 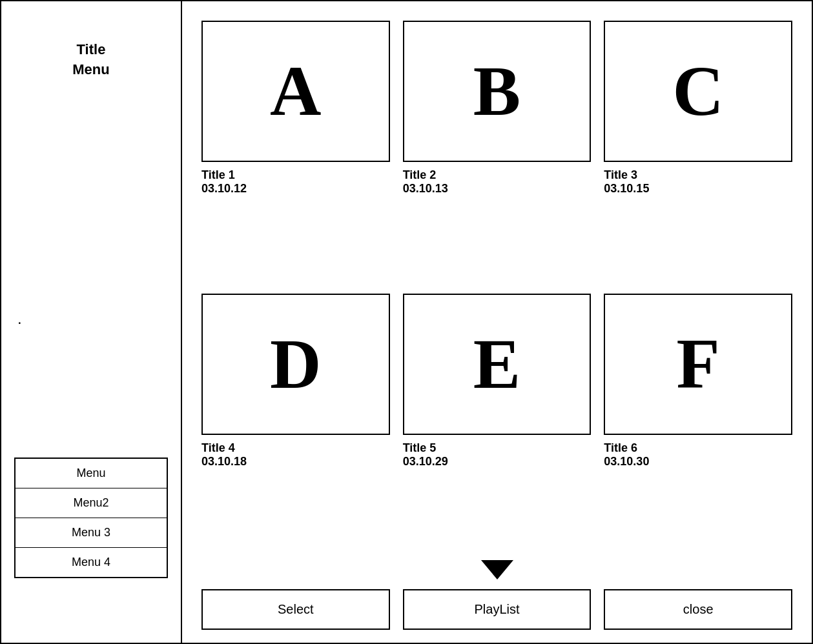 I want to click on item-date-2: 03.10.13, so click(x=426, y=188).